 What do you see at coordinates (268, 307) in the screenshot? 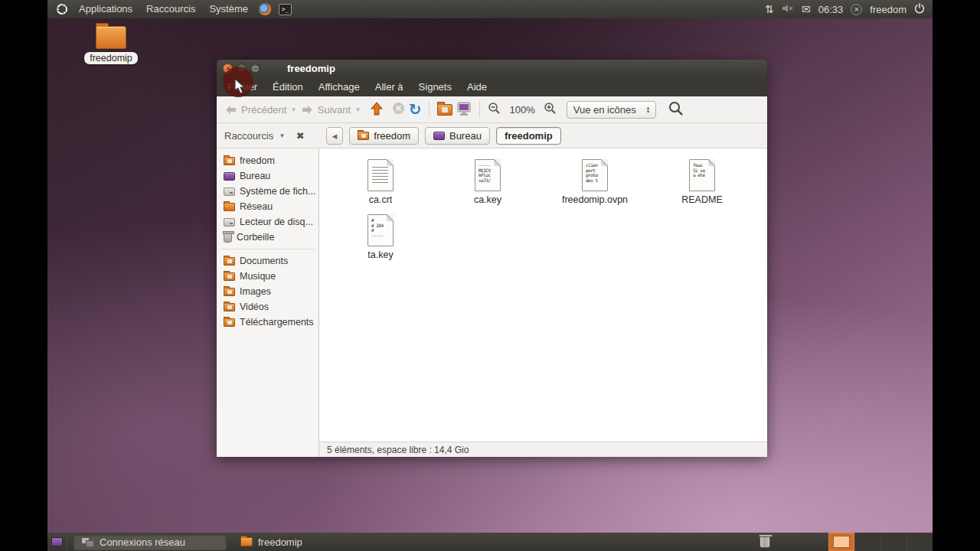
I see `sidebar-item-videos: Vidéos` at bounding box center [268, 307].